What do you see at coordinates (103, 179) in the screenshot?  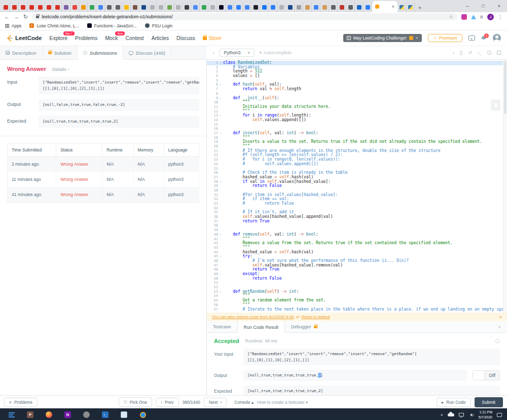 I see `table-row: 11 minutes agoWrong AnswerN/AN/Apython3` at bounding box center [103, 179].